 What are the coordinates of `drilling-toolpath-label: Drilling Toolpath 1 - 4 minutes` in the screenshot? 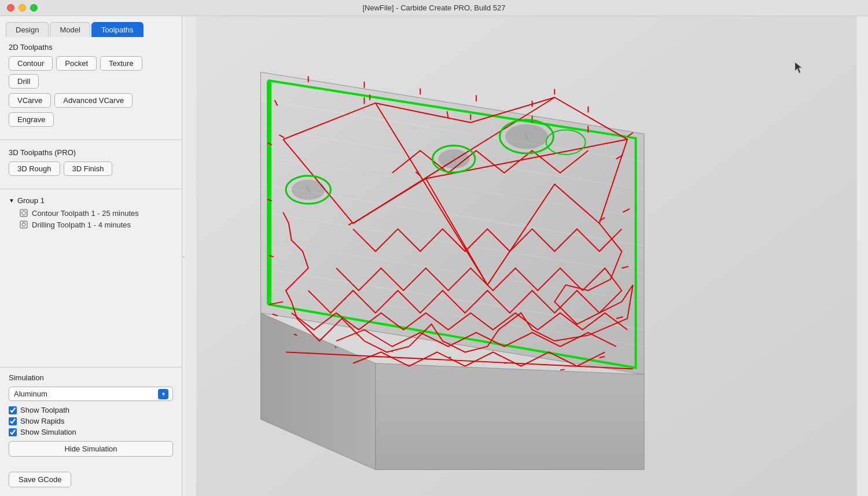 It's located at (81, 225).